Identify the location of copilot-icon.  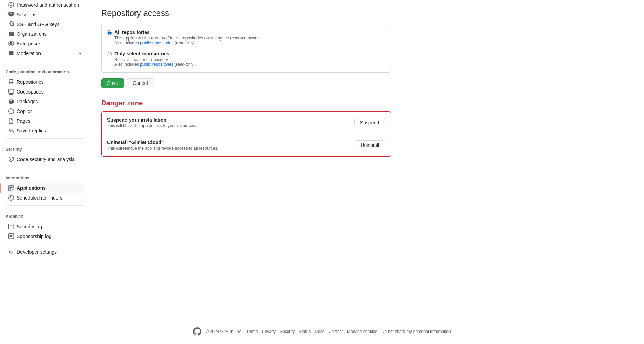
(11, 111).